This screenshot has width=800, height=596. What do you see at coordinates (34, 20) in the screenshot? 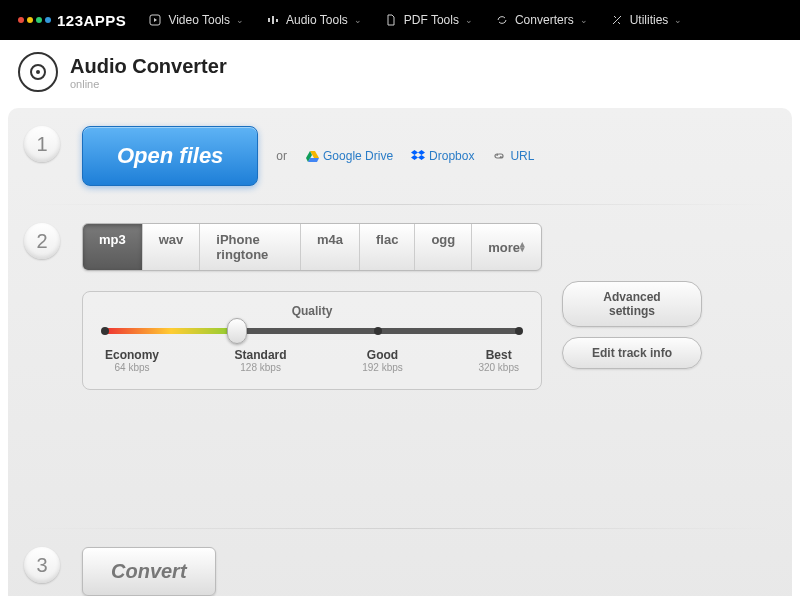
I see `logo-dots` at bounding box center [34, 20].